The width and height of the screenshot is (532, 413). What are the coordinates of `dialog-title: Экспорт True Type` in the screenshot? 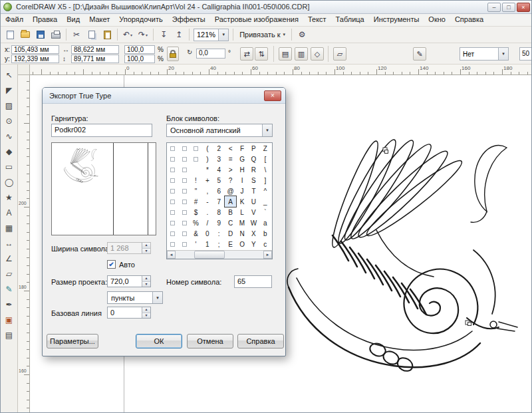 It's located at (164, 96).